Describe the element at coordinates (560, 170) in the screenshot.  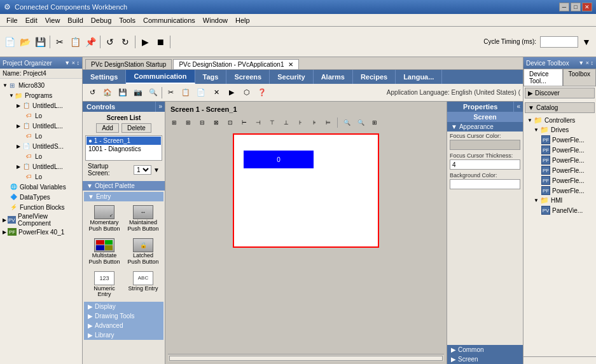
I see `toolbox-item-powerflex4: PF PowerFle...` at that location.